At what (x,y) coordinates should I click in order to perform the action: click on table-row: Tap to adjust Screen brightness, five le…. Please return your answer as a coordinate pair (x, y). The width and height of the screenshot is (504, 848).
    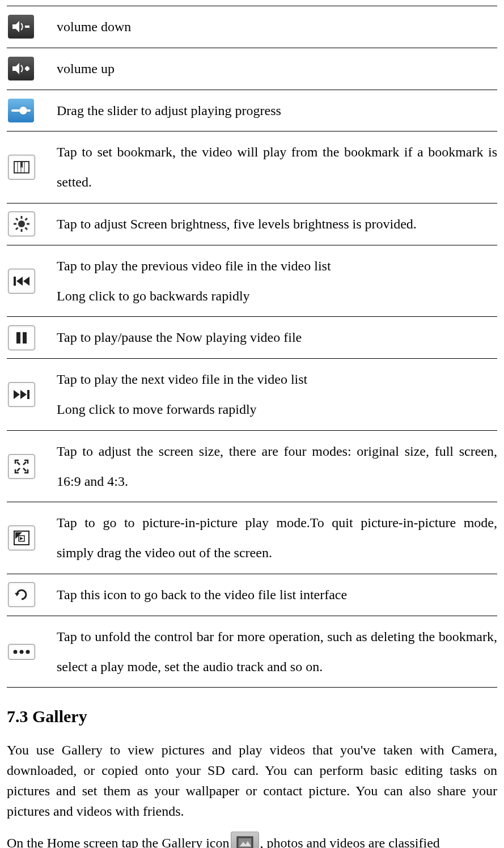
    Looking at the image, I should click on (252, 224).